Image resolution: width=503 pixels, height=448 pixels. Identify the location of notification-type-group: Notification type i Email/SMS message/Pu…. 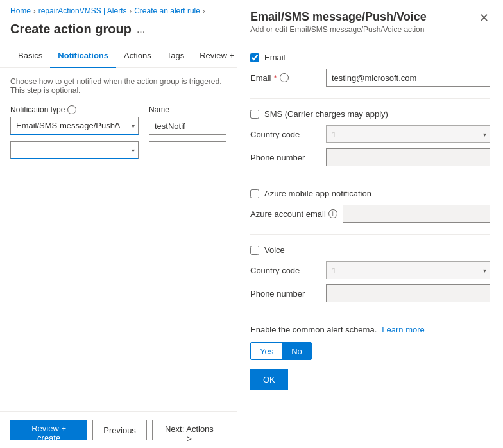
(74, 120).